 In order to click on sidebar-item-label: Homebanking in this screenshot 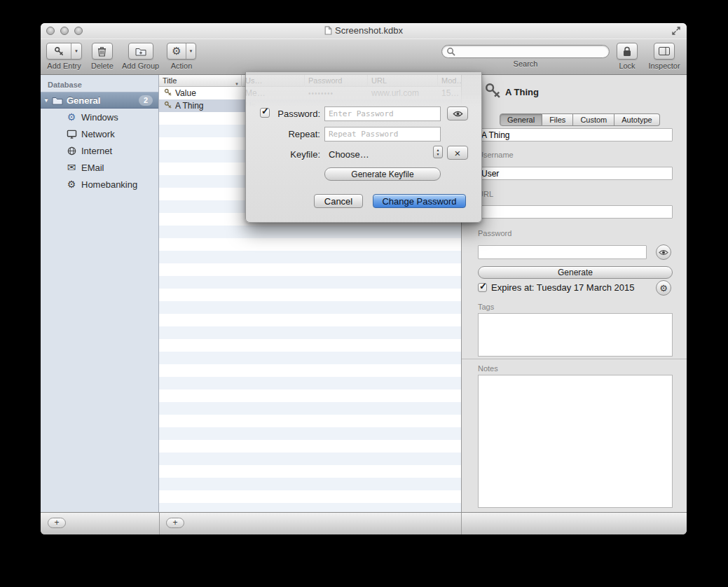, I will do `click(109, 185)`.